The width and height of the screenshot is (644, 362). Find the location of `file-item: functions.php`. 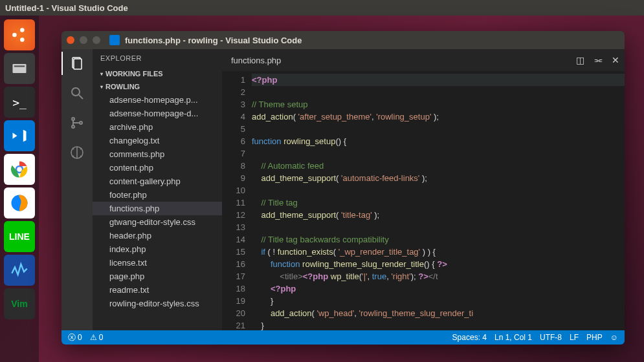

file-item: functions.php is located at coordinates (157, 208).